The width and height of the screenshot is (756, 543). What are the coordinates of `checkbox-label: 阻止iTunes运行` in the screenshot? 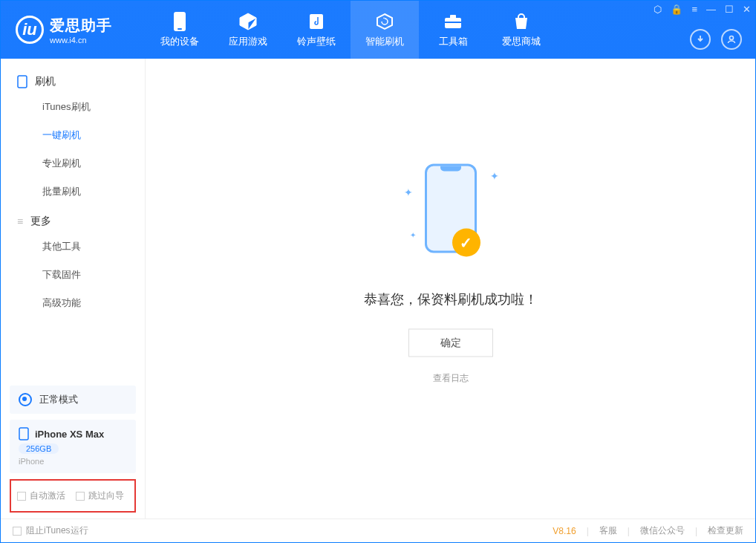 It's located at (57, 530).